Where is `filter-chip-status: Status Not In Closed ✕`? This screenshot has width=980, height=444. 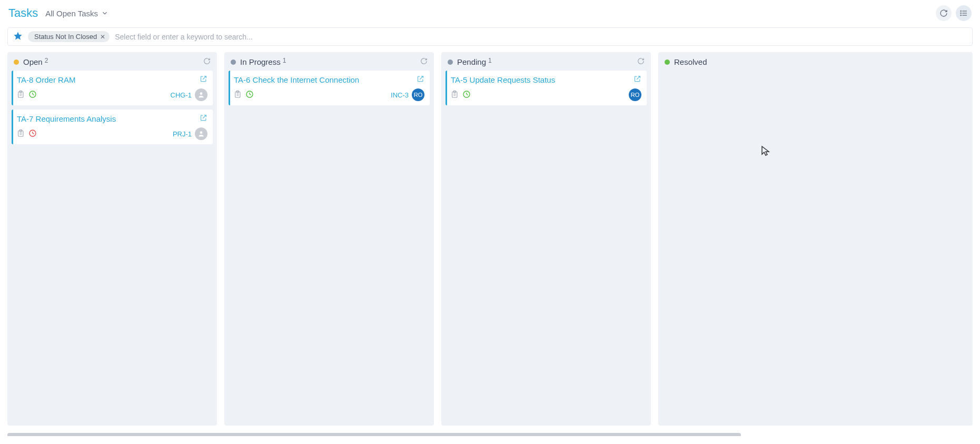
filter-chip-status: Status Not In Closed ✕ is located at coordinates (68, 37).